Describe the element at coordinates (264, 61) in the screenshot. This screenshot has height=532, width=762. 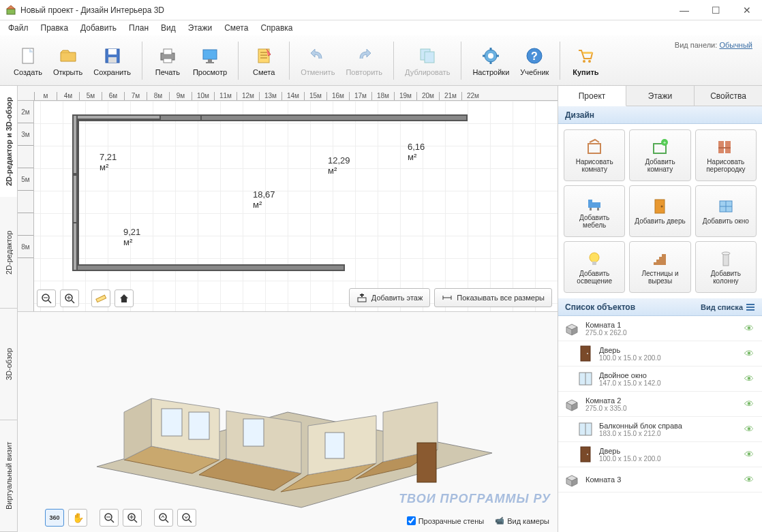
I see `estimate-button: Смета` at that location.